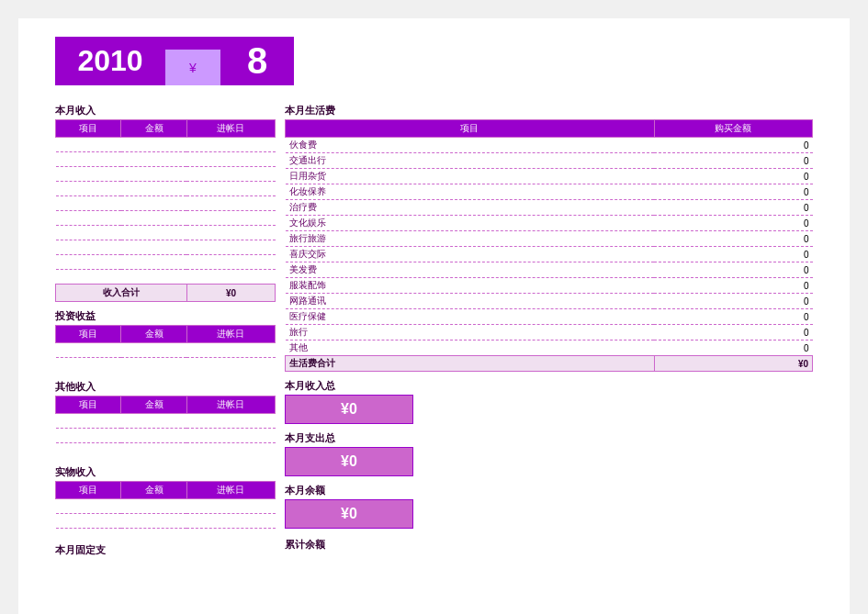  What do you see at coordinates (549, 239) in the screenshot?
I see `table-row: 旅行旅游0` at bounding box center [549, 239].